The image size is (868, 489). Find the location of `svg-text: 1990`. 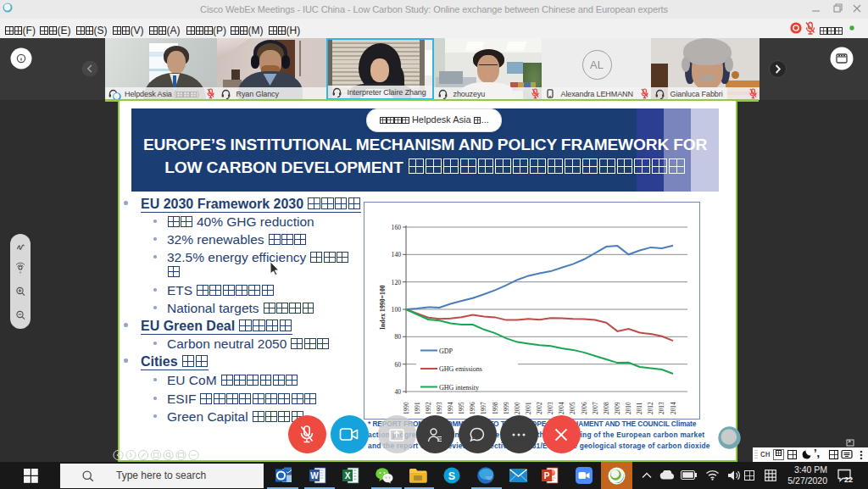

svg-text: 1990 is located at coordinates (407, 408).